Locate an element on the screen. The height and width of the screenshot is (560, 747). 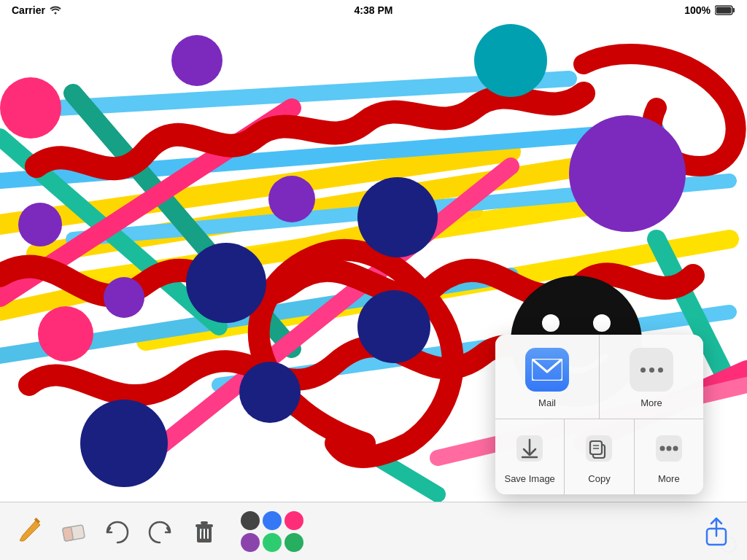
eraser-icon is located at coordinates (73, 532).